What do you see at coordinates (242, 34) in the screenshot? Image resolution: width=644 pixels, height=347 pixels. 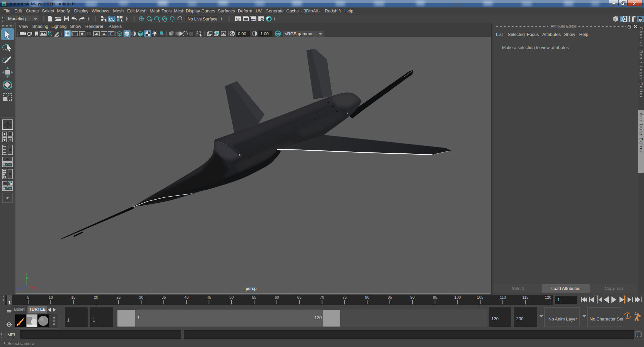 I see `svg-text: 0.00` at bounding box center [242, 34].